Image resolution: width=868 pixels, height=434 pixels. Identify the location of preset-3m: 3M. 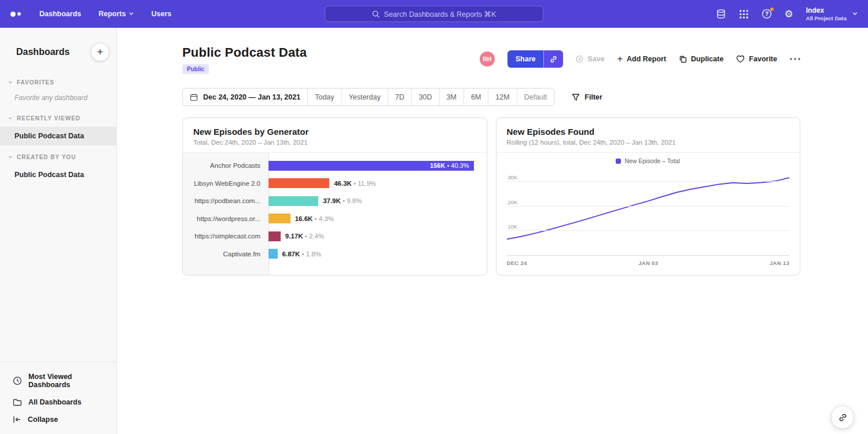
(451, 97).